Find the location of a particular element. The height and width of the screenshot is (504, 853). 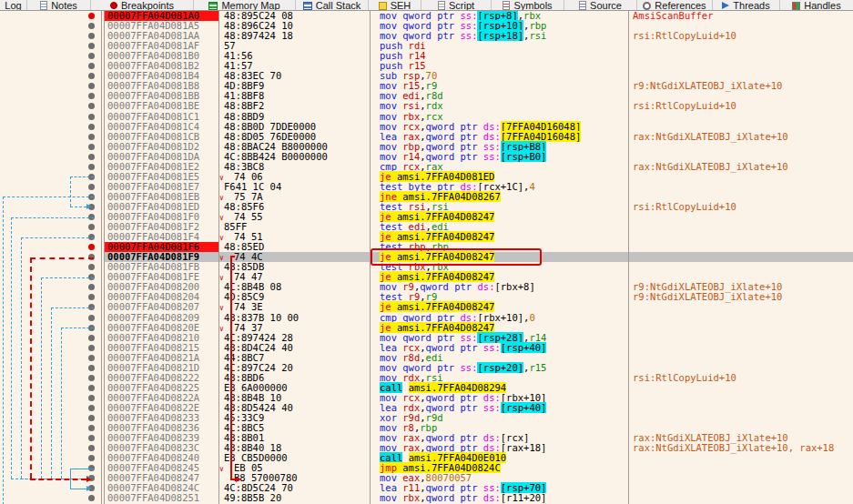

bytes-cell: 74 37 is located at coordinates (249, 328).